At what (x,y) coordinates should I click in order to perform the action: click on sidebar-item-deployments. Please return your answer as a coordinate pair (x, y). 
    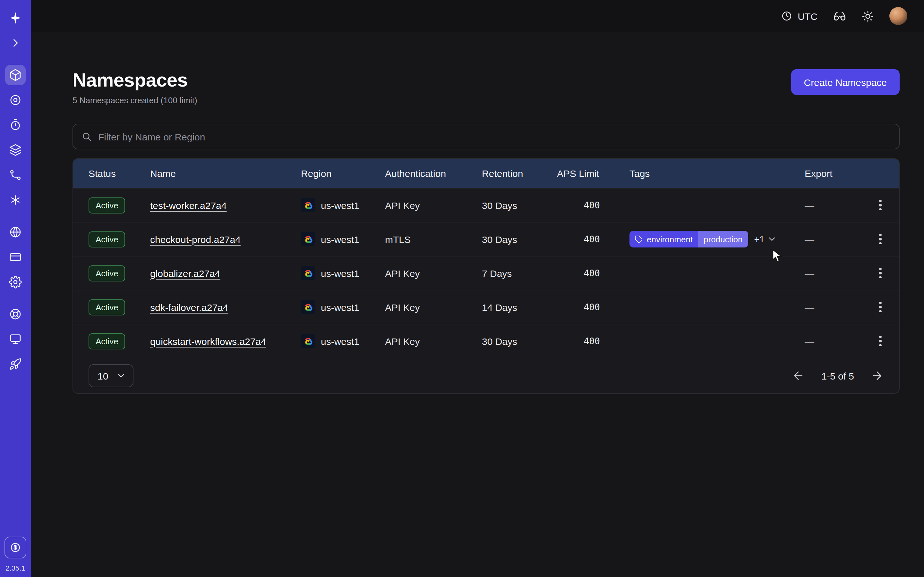
    Looking at the image, I should click on (15, 150).